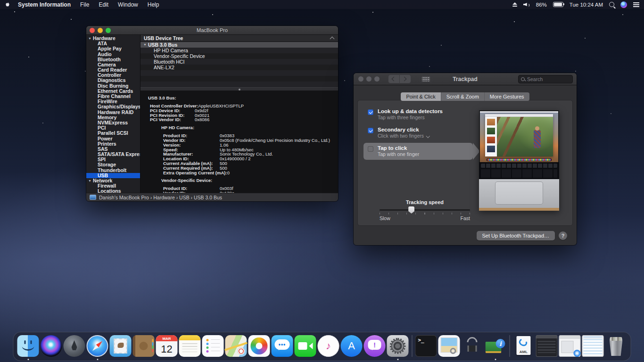  Describe the element at coordinates (507, 97) in the screenshot. I see `tab-more-gestures: More Gestures` at that location.